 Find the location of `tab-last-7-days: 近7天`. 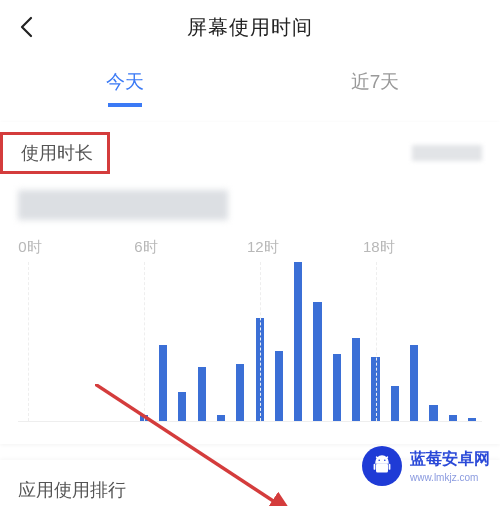

tab-last-7-days: 近7天 is located at coordinates (375, 82).